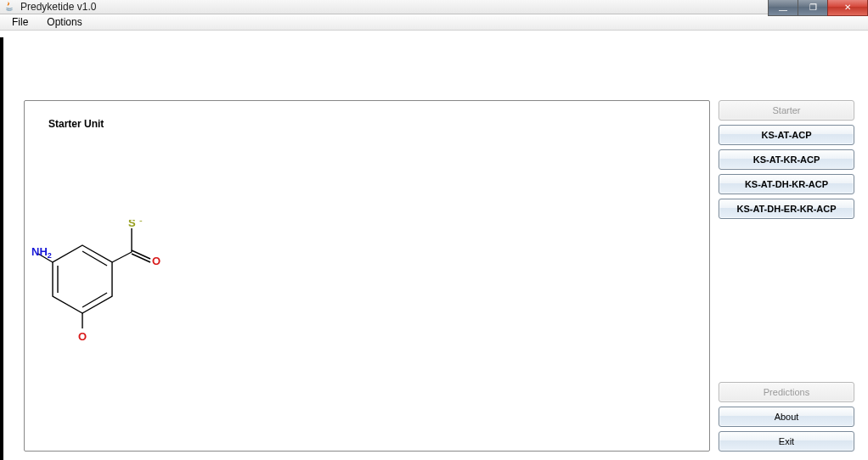 The image size is (868, 460). Describe the element at coordinates (76, 124) in the screenshot. I see `canvas-title: Starter Unit` at that location.